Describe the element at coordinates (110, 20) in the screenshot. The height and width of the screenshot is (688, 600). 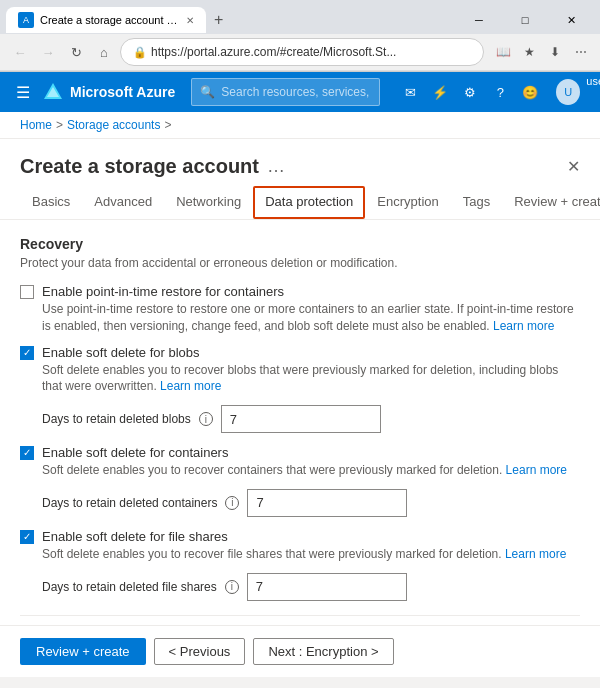
I see `tab-title: Create a storage account - Micr...` at that location.